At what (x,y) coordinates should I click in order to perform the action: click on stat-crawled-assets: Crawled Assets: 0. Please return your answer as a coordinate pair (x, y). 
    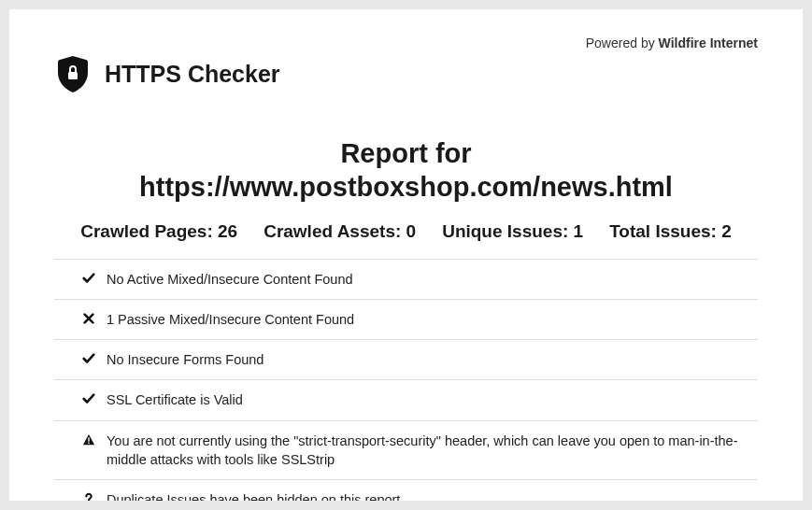
    Looking at the image, I should click on (340, 232).